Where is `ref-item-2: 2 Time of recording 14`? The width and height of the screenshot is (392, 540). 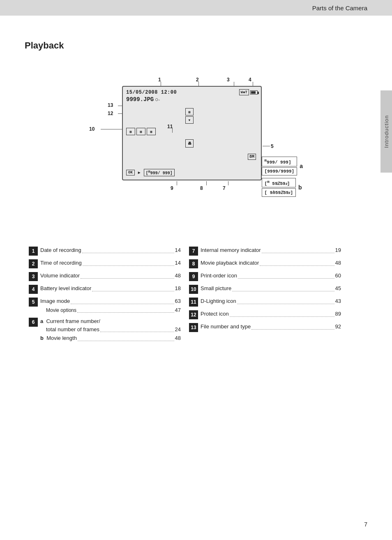
ref-item-2: 2 Time of recording 14 is located at coordinates (105, 264).